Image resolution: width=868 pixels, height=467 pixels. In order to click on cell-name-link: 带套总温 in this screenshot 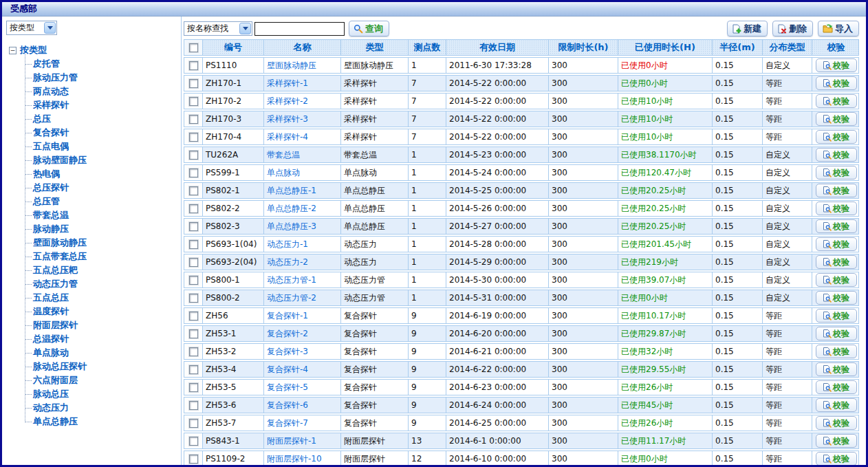, I will do `click(302, 155)`.